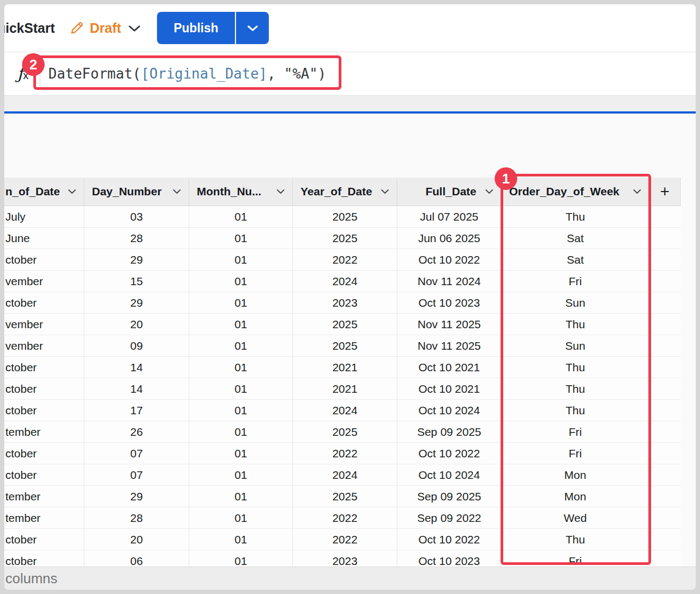  Describe the element at coordinates (44, 216) in the screenshot. I see `table-cell: July` at that location.